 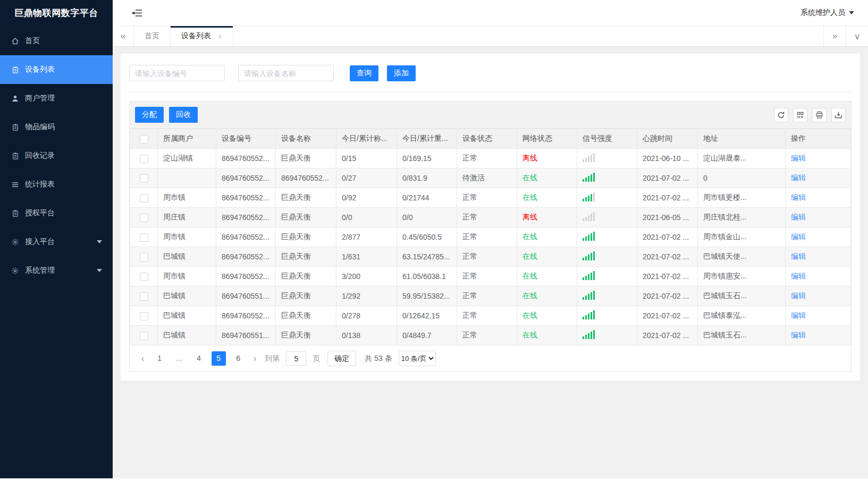 I want to click on cell-heartbeat: 2021-06-05 ..., so click(x=668, y=218).